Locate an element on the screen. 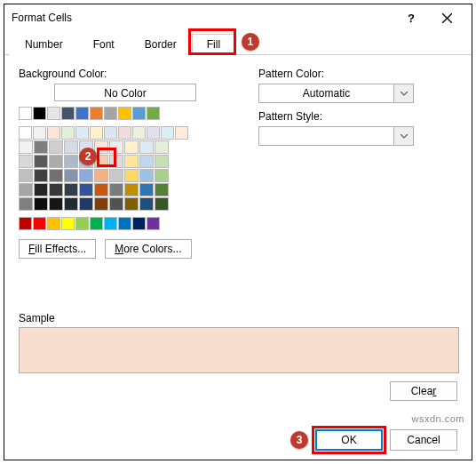 This screenshot has width=476, height=464. help-button: ? is located at coordinates (411, 18).